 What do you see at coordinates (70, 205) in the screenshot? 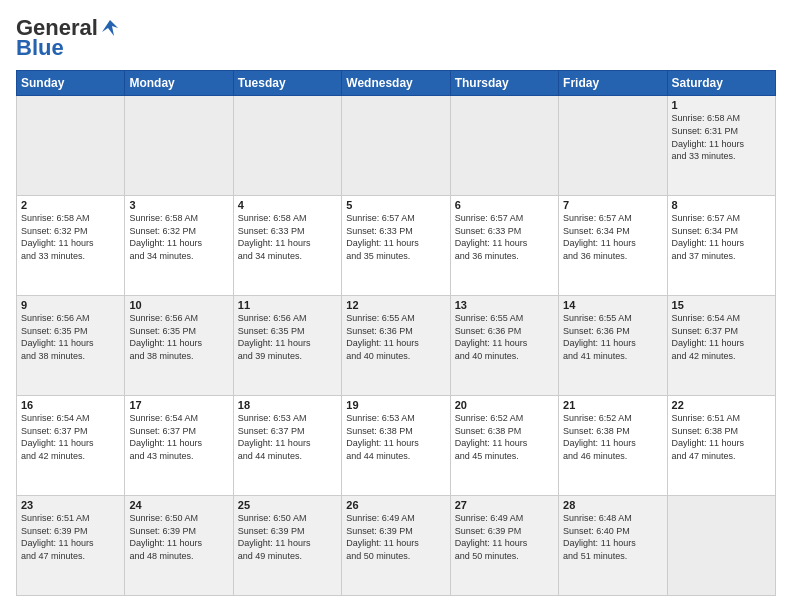
I see `day-number: 2` at bounding box center [70, 205].